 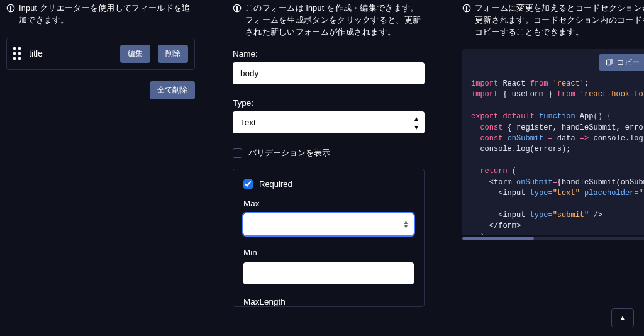 What do you see at coordinates (328, 253) in the screenshot?
I see `min-label: Min` at bounding box center [328, 253].